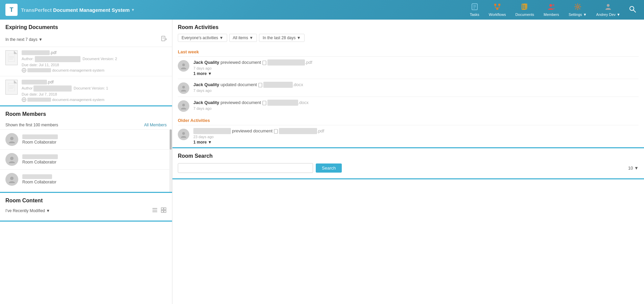 The height and width of the screenshot is (304, 644). What do you see at coordinates (578, 10) in the screenshot?
I see `nav-settings: Settings ▼` at bounding box center [578, 10].